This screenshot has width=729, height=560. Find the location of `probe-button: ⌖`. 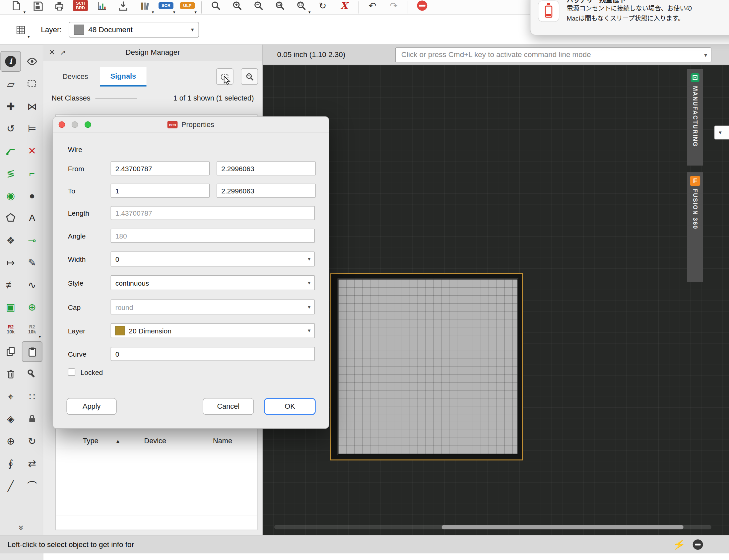

probe-button: ⌖ is located at coordinates (11, 396).